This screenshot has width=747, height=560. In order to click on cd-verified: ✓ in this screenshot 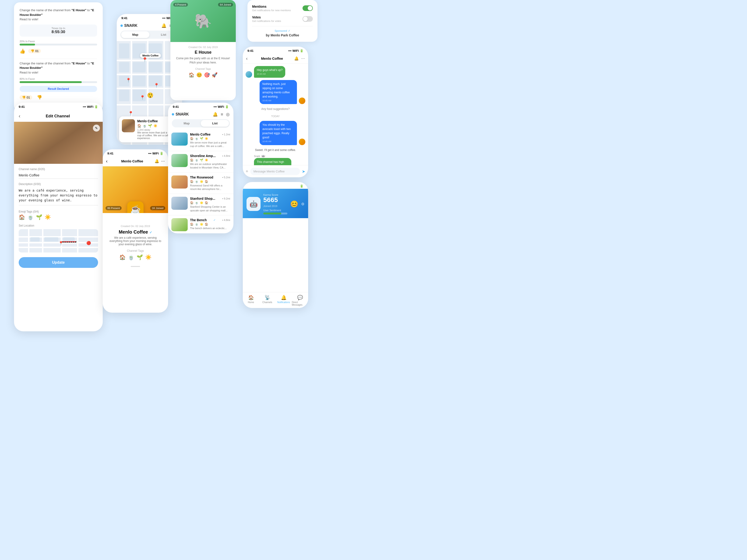, I will do `click(151, 232)`.